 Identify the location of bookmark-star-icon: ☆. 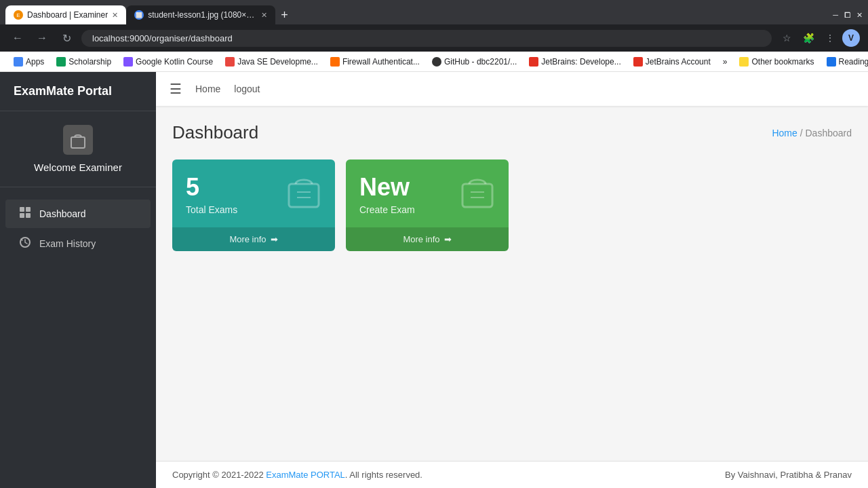
(787, 38).